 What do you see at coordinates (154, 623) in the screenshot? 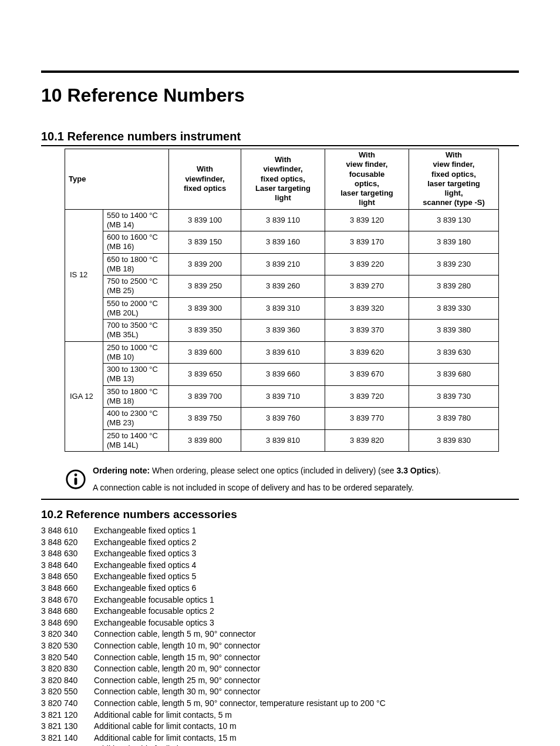
I see `accessory-desc: Exchangeable focusable optics 3` at bounding box center [154, 623].